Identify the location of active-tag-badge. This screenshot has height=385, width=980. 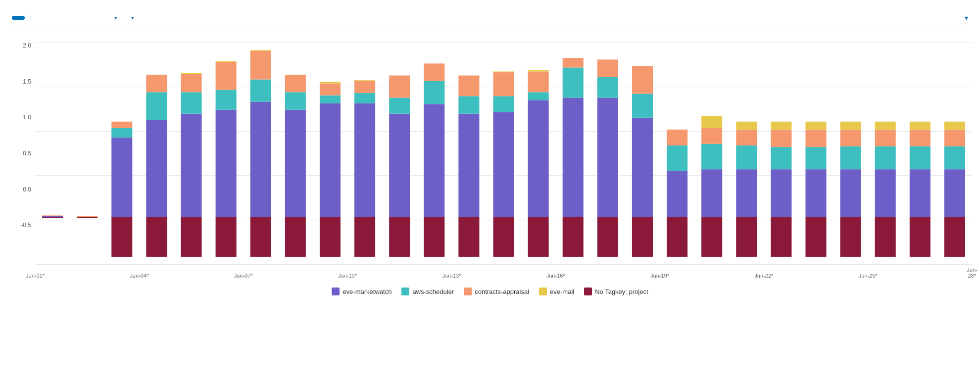
(18, 18).